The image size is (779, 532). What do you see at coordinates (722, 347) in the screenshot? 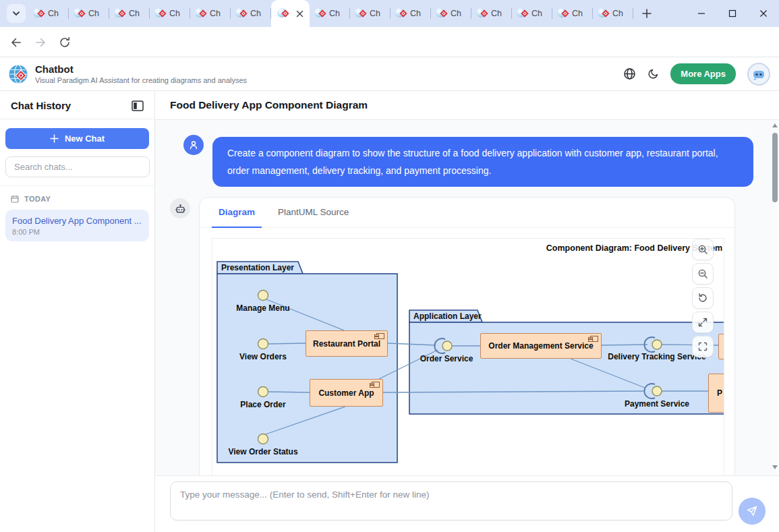
I see `component-clipped-top` at bounding box center [722, 347].